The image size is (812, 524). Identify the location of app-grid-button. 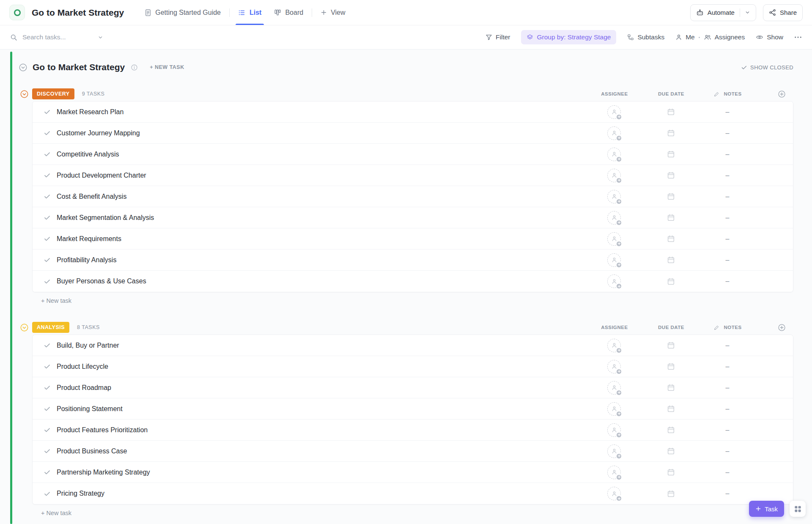
(798, 509).